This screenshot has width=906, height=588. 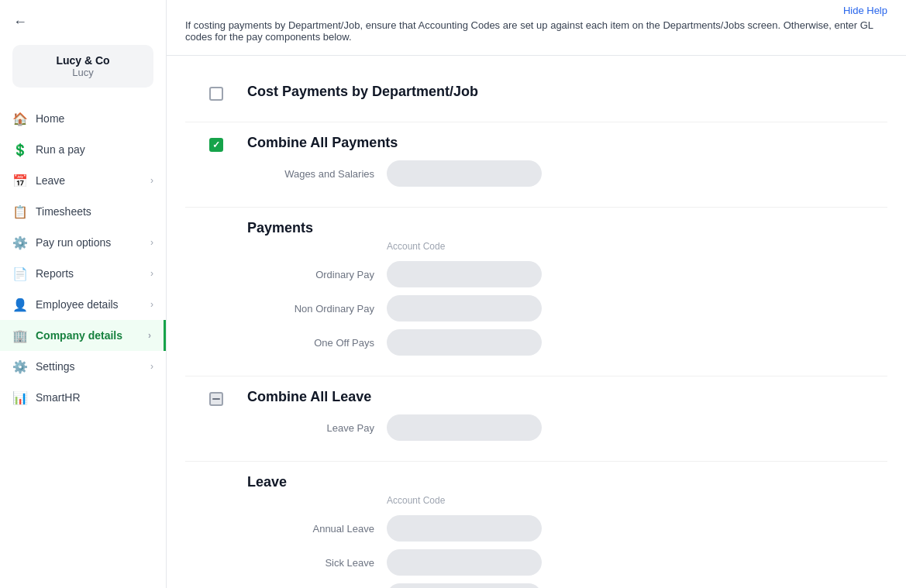 I want to click on sidebar-item-employee-details: 👤Employee details›, so click(x=83, y=304).